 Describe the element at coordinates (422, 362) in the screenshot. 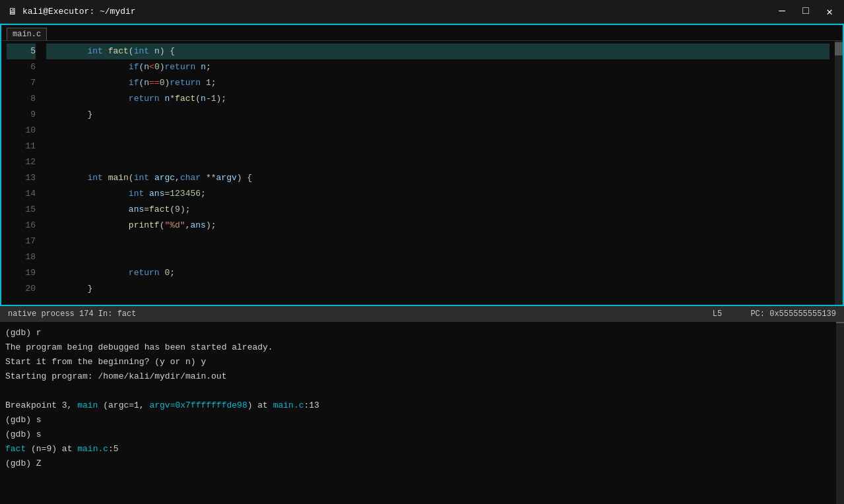

I see `term-line-3: Start it from the beginning? (y or n) y` at that location.